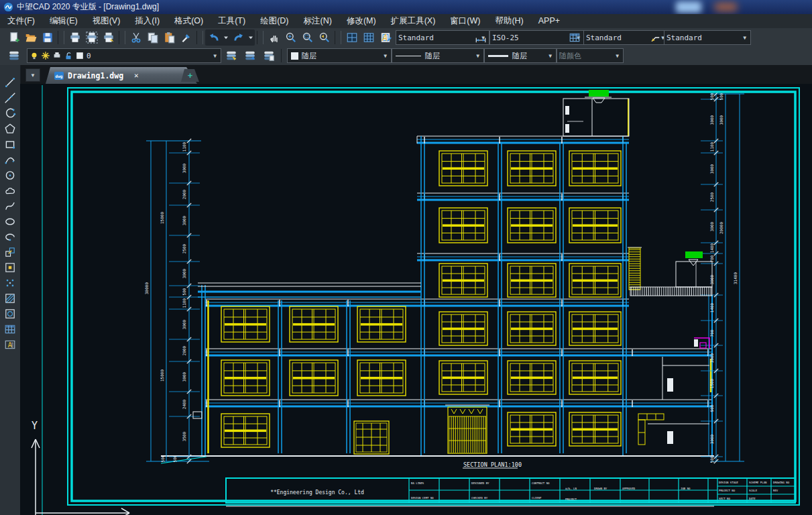 Image resolution: width=812 pixels, height=515 pixels. Describe the element at coordinates (727, 491) in the screenshot. I see `svg-text: PROJECT NO` at that location.